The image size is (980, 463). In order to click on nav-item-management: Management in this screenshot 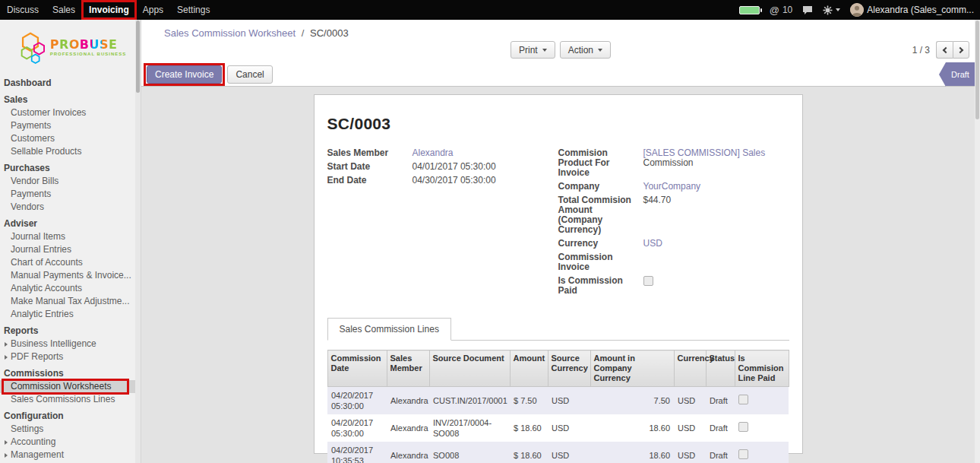, I will do `click(70, 455)`.